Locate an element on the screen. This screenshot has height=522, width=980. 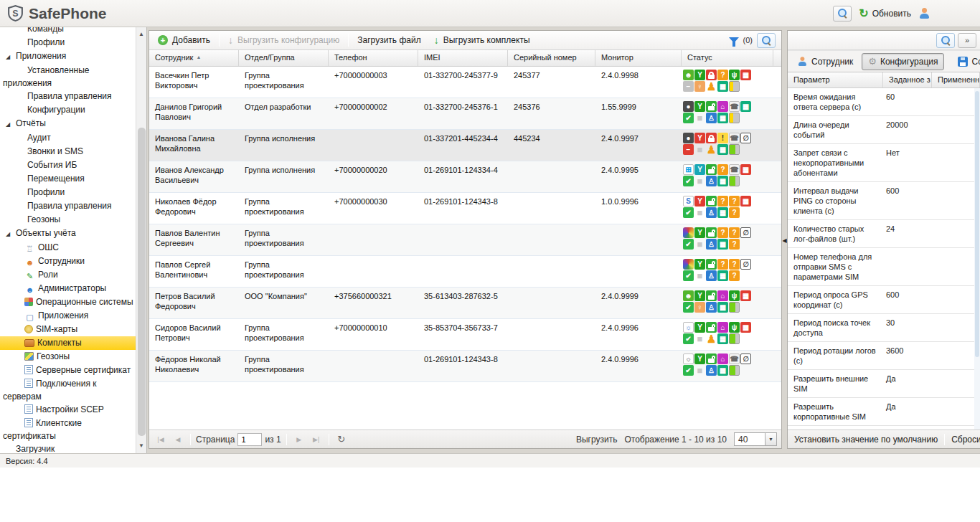
table-row: Васечкин Петр ВикторовичГруппа проектиро… is located at coordinates (465, 82).